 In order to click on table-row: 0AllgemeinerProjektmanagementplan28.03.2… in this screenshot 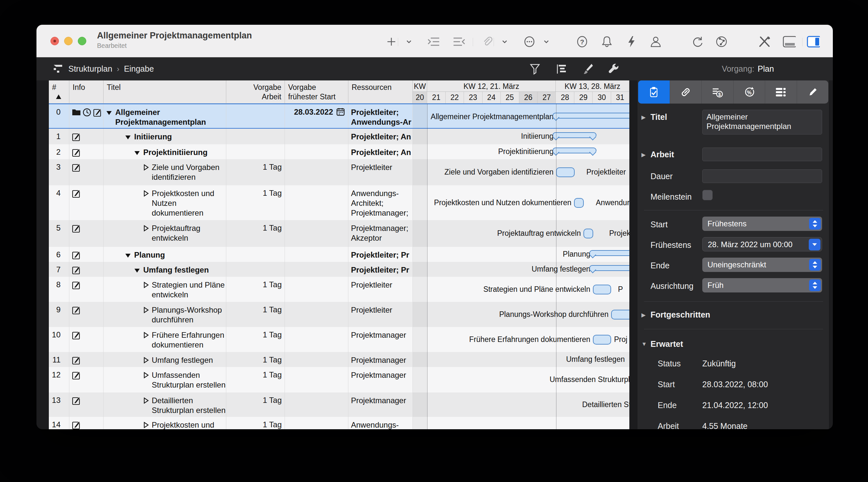, I will do `click(339, 116)`.